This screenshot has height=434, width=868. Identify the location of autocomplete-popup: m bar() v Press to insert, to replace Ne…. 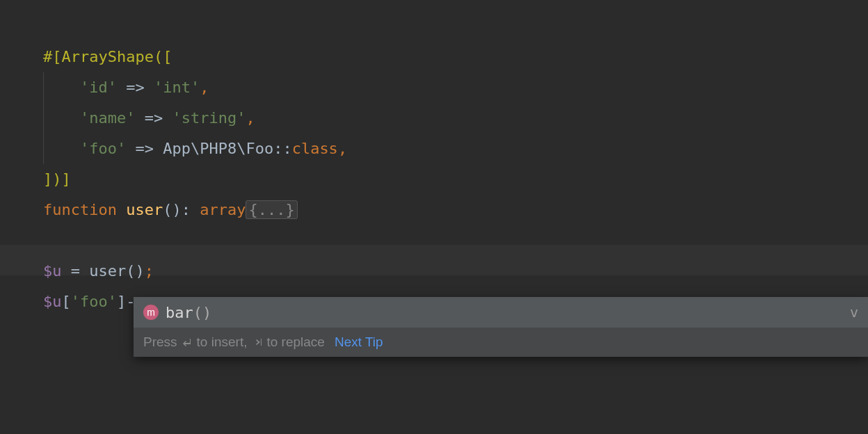
(501, 327).